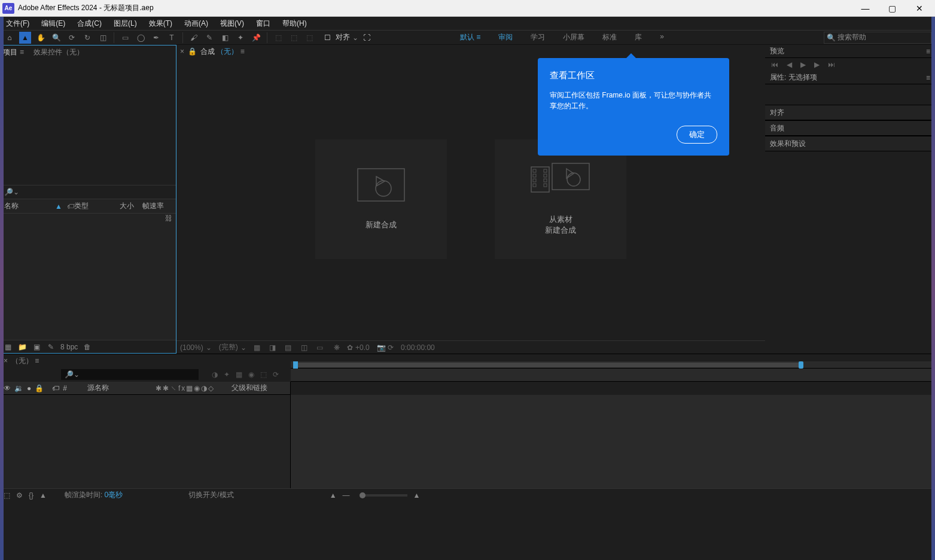 The image size is (935, 560). Describe the element at coordinates (294, 24) in the screenshot. I see `menu-help: 帮助(H)` at that location.